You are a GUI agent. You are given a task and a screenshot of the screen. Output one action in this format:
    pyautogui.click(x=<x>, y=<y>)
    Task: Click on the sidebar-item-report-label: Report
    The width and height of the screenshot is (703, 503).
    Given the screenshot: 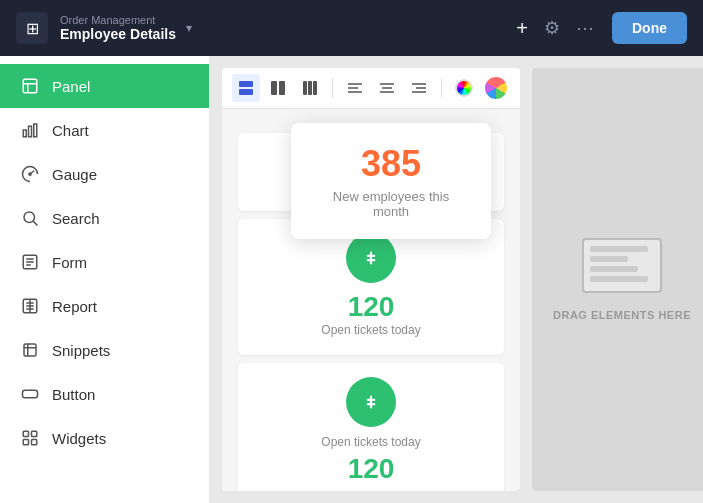 What is the action you would take?
    pyautogui.click(x=74, y=306)
    